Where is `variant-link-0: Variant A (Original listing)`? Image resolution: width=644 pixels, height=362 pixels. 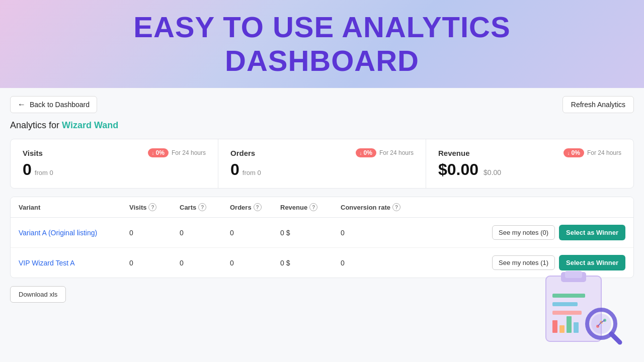 variant-link-0: Variant A (Original listing) is located at coordinates (74, 233).